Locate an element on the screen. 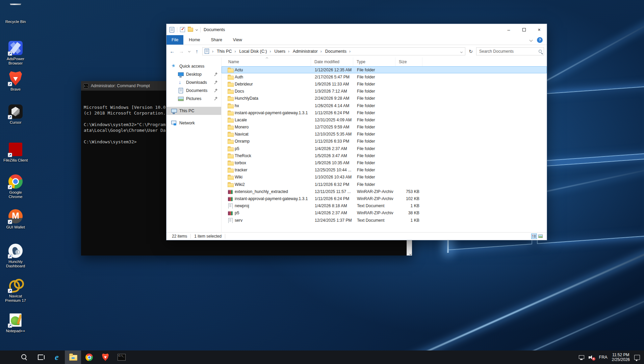  file-row-Lacale: Lacale 12/31/2025 4:09 AM File folder is located at coordinates (384, 120).